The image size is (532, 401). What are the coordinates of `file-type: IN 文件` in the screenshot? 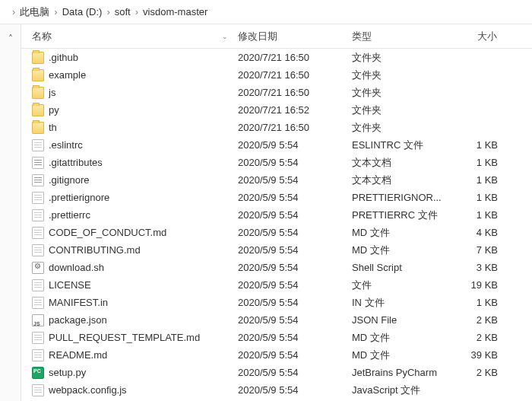 It's located at (401, 303).